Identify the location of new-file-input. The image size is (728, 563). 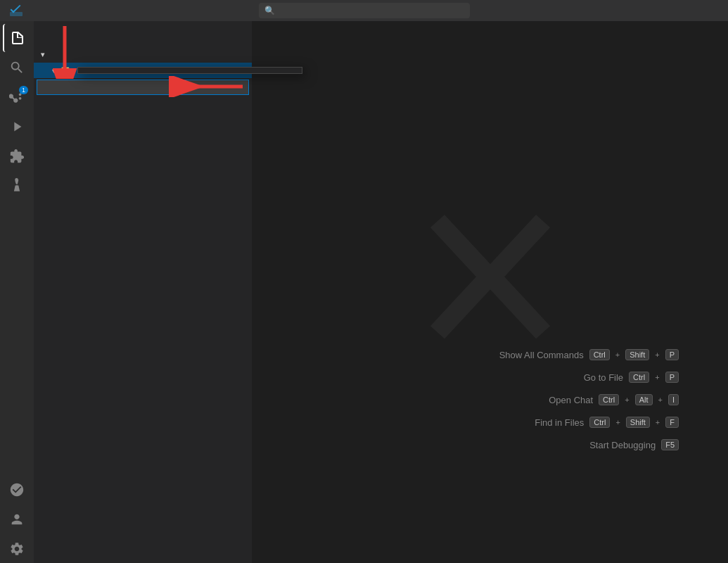
(143, 87).